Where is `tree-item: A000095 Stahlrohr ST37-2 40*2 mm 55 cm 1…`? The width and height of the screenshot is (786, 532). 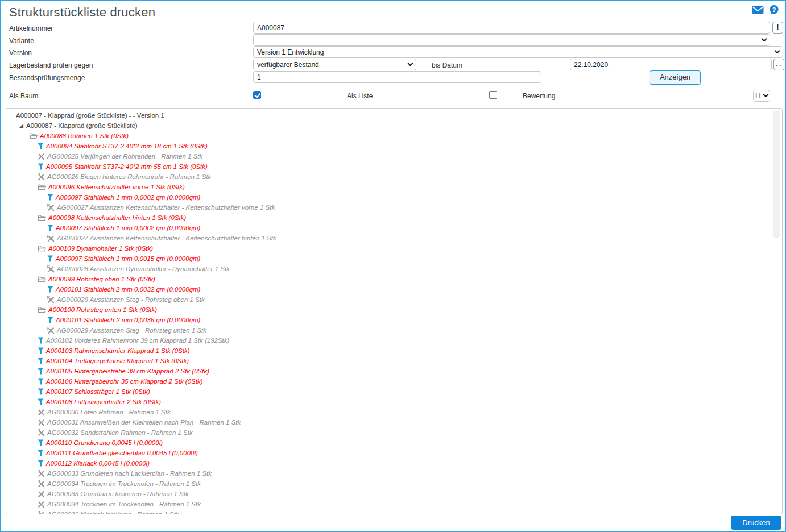
tree-item: A000095 Stahlrohr ST37-2 40*2 mm 55 cm 1… is located at coordinates (394, 167).